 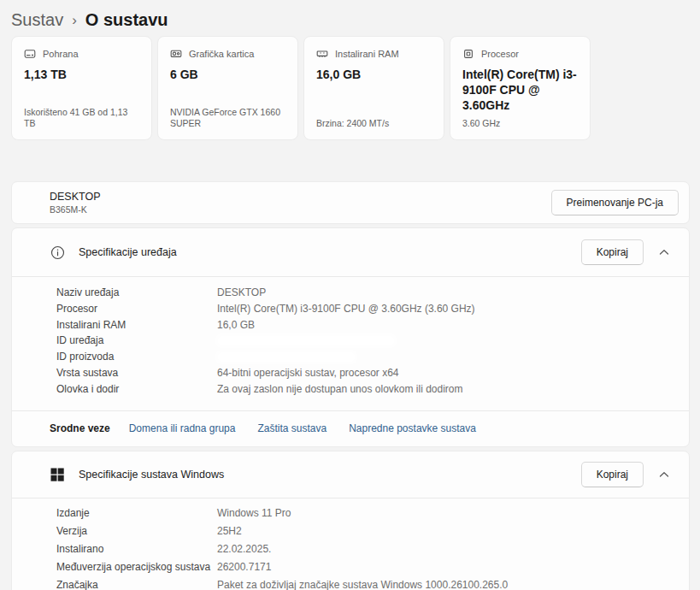 I want to click on windows-specs-title: Specifikacije sustava Windows, so click(x=151, y=475).